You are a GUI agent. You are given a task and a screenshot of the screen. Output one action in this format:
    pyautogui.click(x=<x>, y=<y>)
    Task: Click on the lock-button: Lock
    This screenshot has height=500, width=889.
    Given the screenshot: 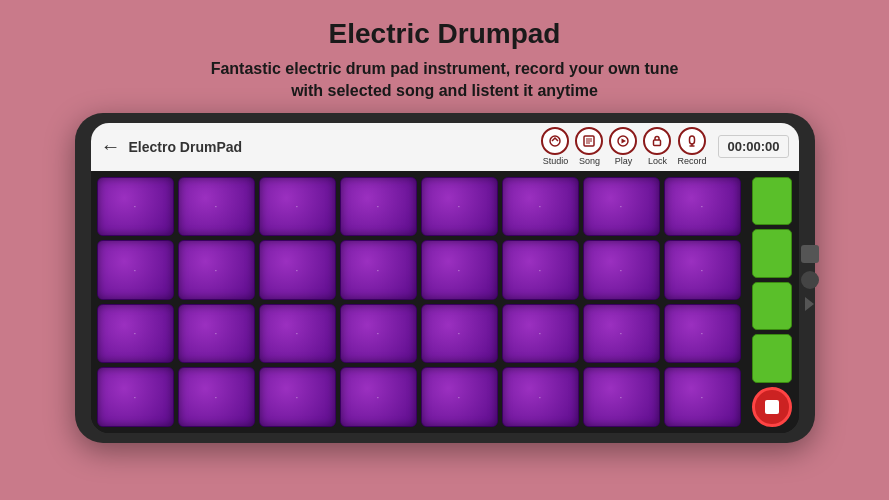 What is the action you would take?
    pyautogui.click(x=657, y=146)
    